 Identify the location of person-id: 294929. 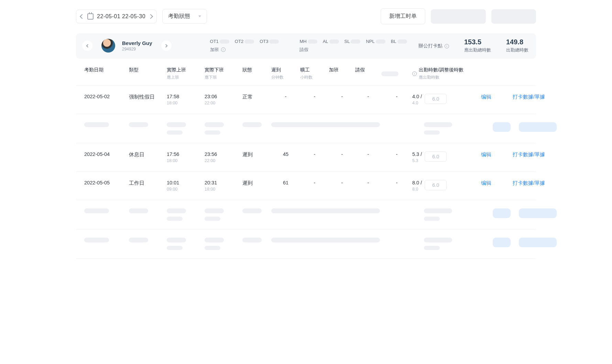
(137, 49).